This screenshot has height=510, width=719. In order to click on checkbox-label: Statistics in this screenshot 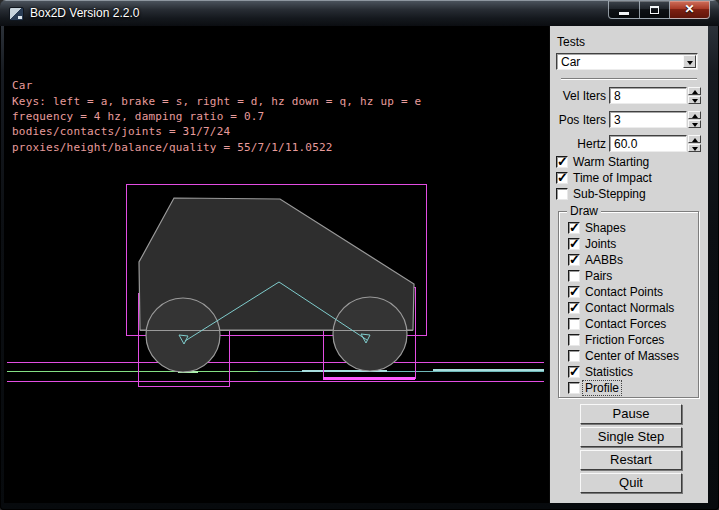, I will do `click(609, 372)`.